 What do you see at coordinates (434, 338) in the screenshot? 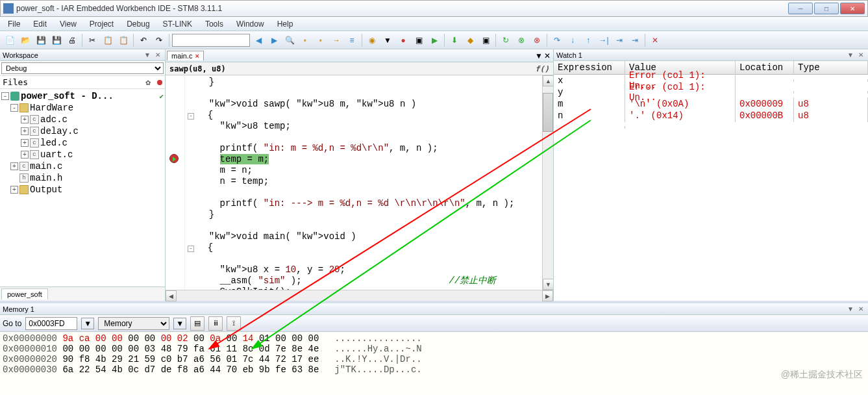
I see `memory-row: 0x00000000 9a ca 00 00 00 00 00 02 00 0a…` at bounding box center [434, 338].